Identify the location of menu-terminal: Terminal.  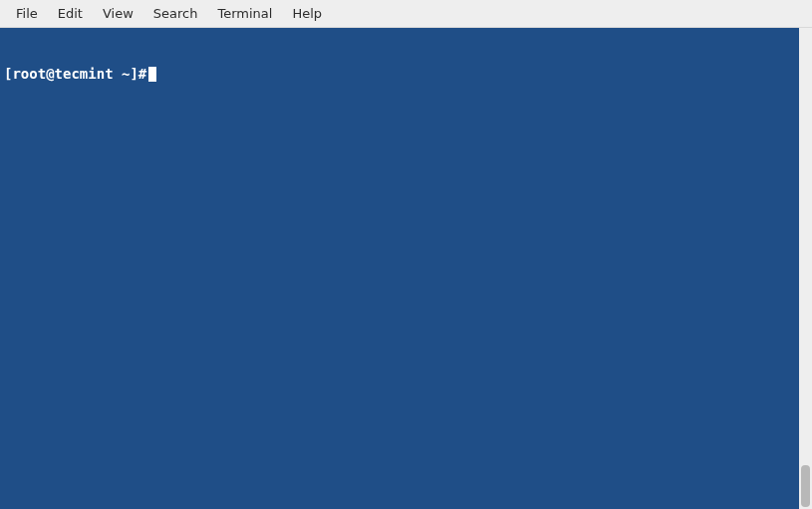
(245, 14).